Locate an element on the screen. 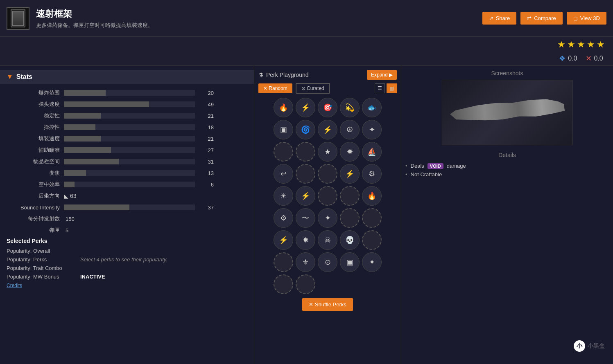  perk-icon: 🎯 is located at coordinates (328, 108).